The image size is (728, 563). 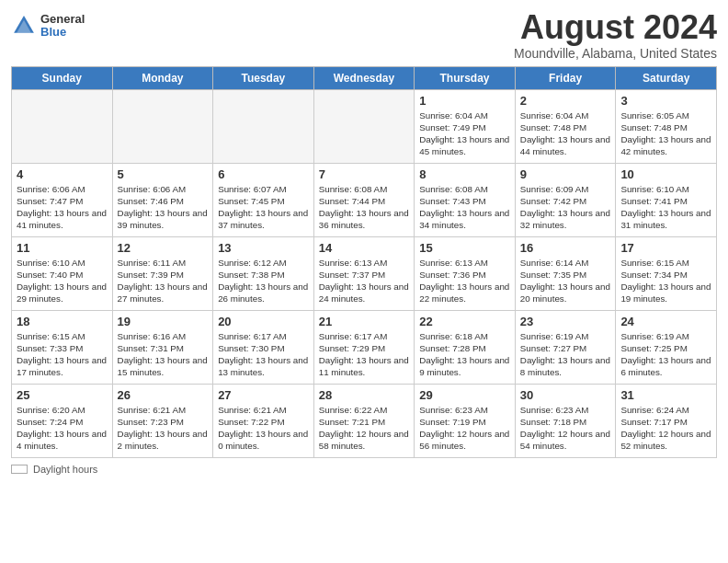 I want to click on location-title: Moundville, Alabama, United States, so click(x=616, y=53).